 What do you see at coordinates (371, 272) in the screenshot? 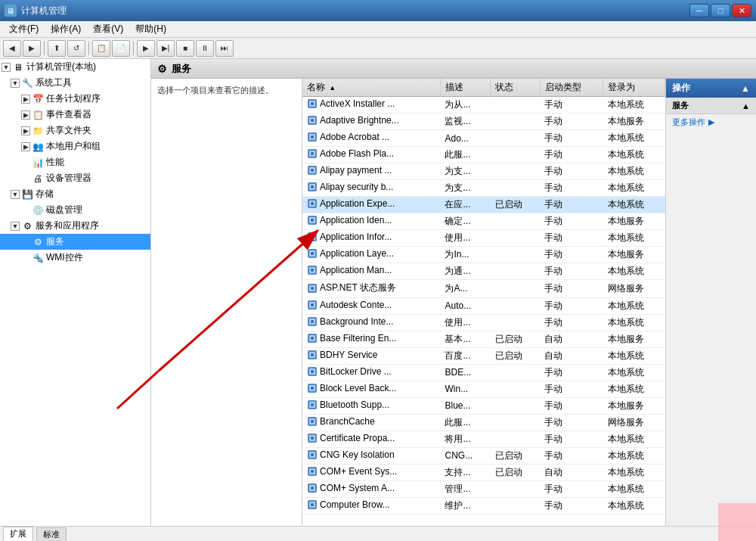
I see `service-name-cell: Application Man...` at bounding box center [371, 272].